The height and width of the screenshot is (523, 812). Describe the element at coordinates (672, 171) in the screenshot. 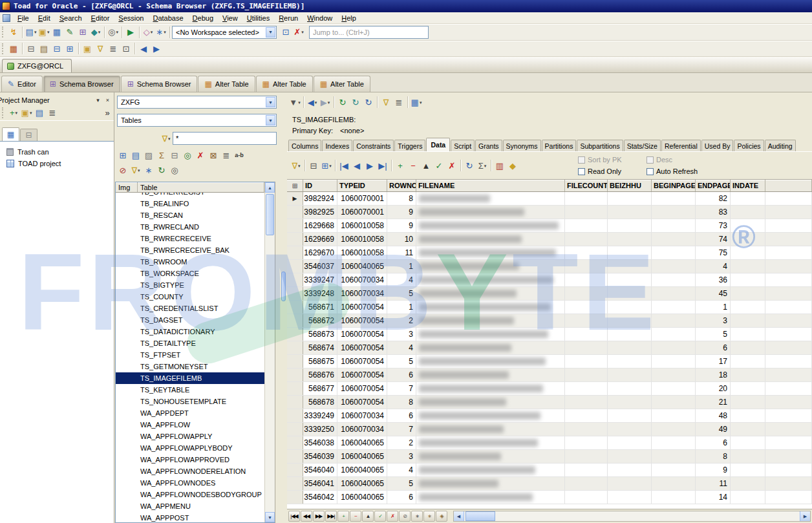

I see `checkbox-auto-refresh: Auto Refresh` at that location.